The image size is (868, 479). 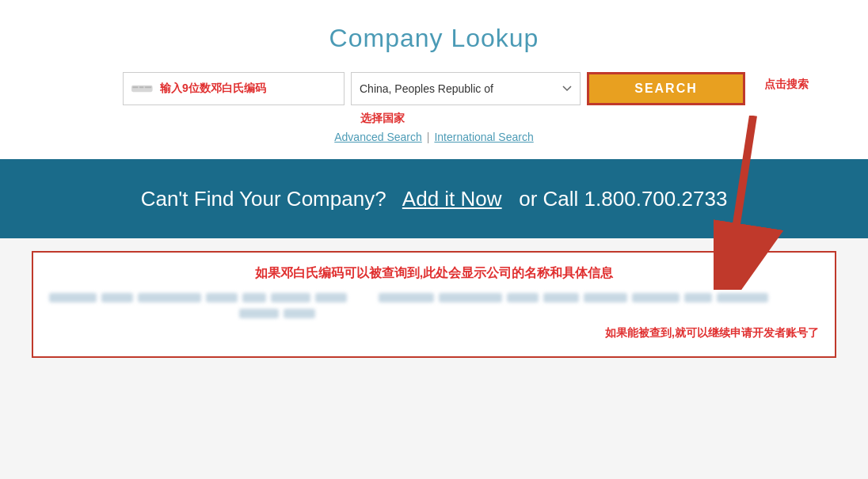 What do you see at coordinates (483, 137) in the screenshot?
I see `international-search-link: International Search` at bounding box center [483, 137].